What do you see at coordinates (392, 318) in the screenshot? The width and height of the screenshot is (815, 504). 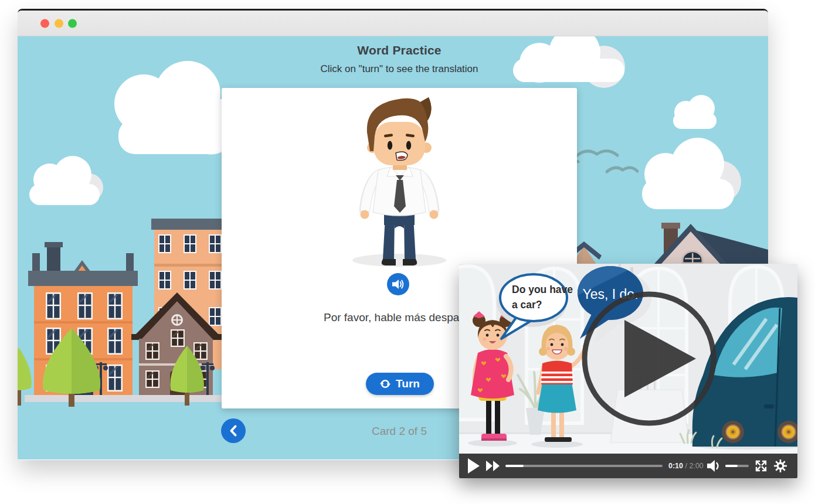 I see `flashcard-phrase: Por favor, hable más despa` at bounding box center [392, 318].